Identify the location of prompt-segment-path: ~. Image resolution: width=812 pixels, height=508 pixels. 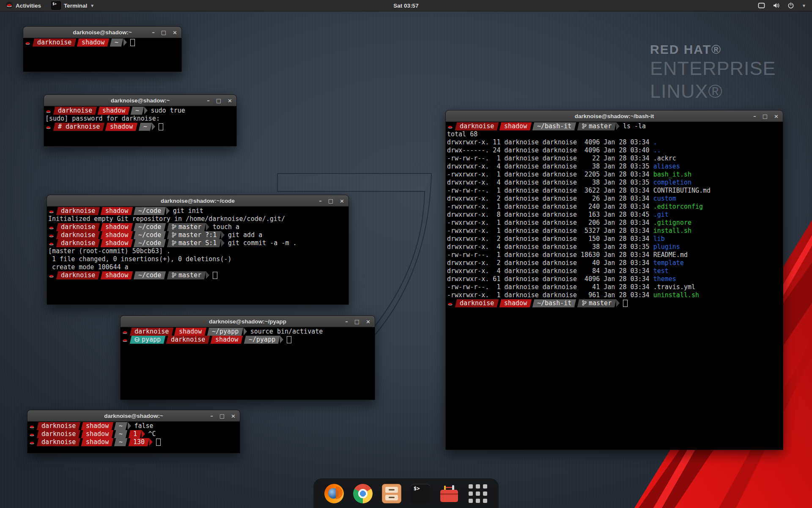
(117, 42).